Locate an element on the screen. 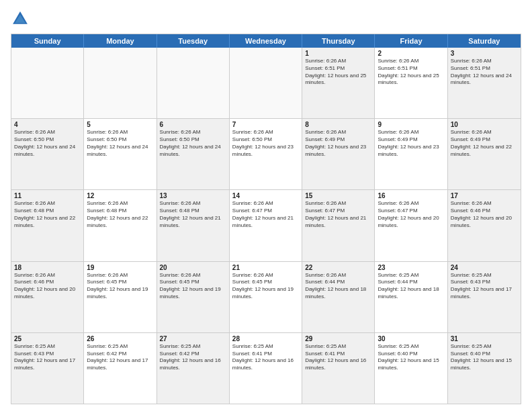 The width and height of the screenshot is (532, 411). day-number: 19 is located at coordinates (120, 267).